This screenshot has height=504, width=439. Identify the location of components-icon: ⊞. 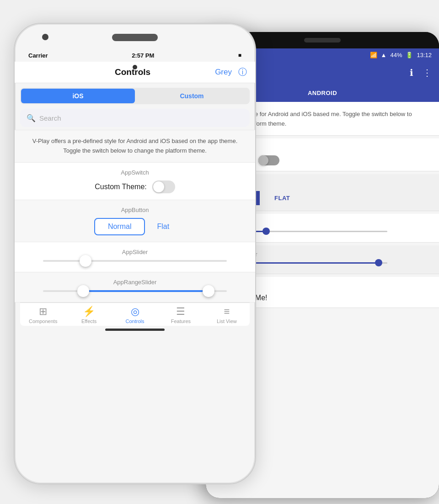
(43, 312).